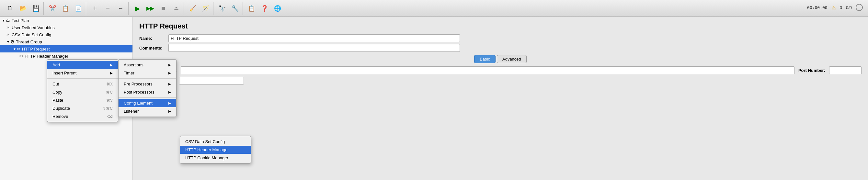 The height and width of the screenshot is (180, 868). What do you see at coordinates (133, 65) in the screenshot?
I see `assertions-label: Assertions` at bounding box center [133, 65].